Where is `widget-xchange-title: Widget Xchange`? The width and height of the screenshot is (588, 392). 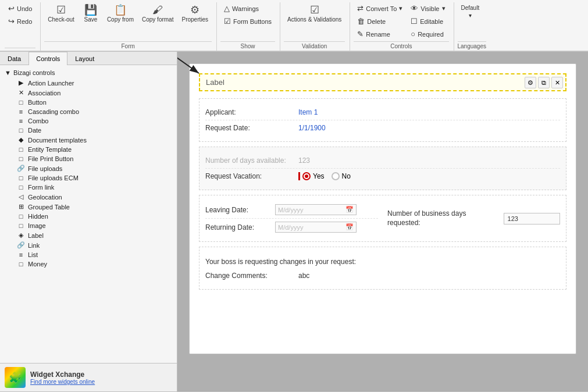
widget-xchange-title: Widget Xchange is located at coordinates (63, 375).